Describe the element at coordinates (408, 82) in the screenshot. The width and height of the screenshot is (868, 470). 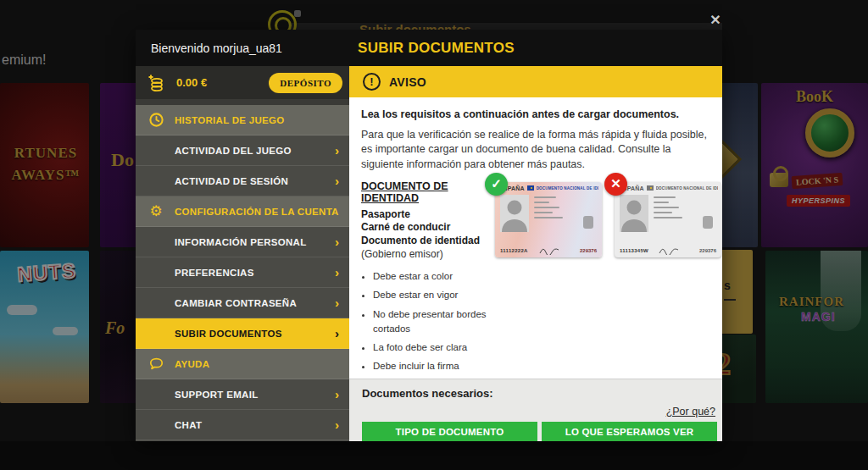
I see `notice-label: AVISO` at that location.